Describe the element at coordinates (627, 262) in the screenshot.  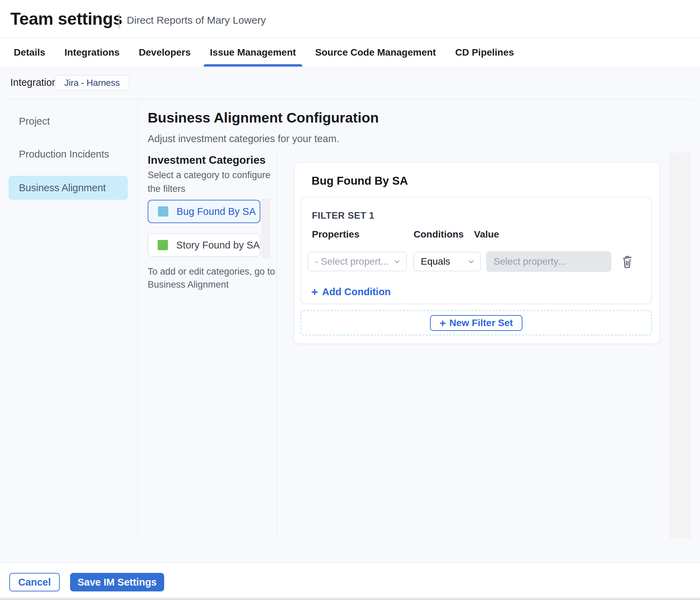
I see `trash-icon` at that location.